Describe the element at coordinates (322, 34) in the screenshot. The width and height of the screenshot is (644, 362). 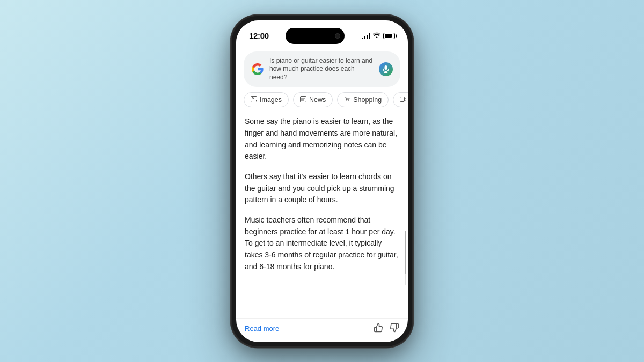
I see `status-bar: 12:00` at that location.